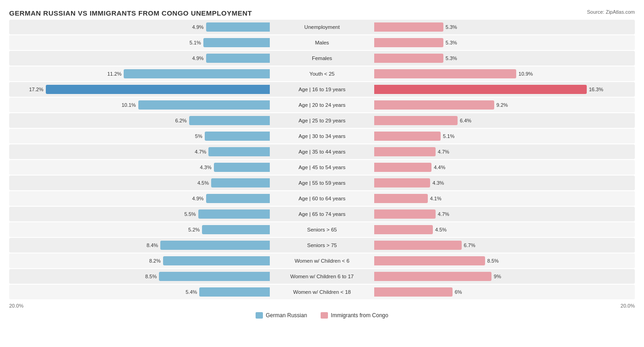  I want to click on bar-value-right: 8.5%, so click(493, 261).